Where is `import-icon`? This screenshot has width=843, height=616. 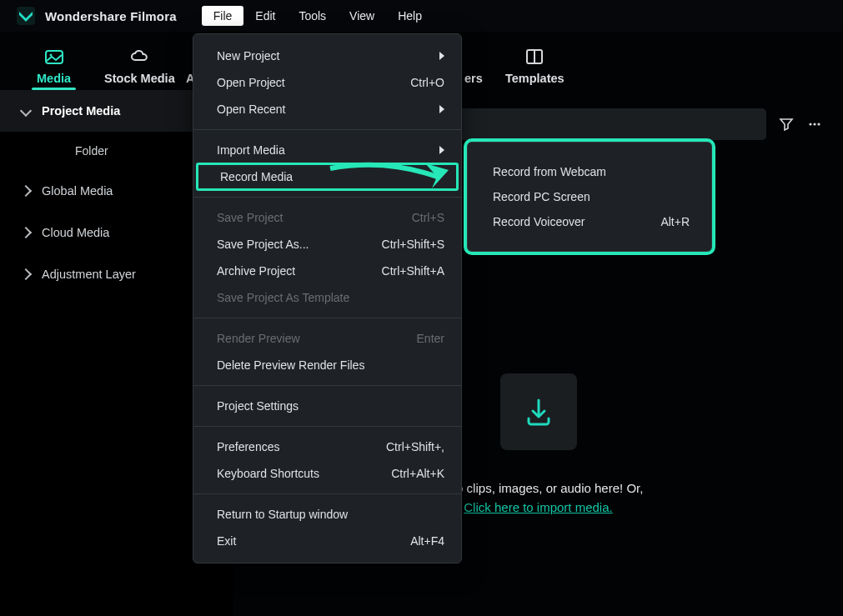
import-icon is located at coordinates (539, 412).